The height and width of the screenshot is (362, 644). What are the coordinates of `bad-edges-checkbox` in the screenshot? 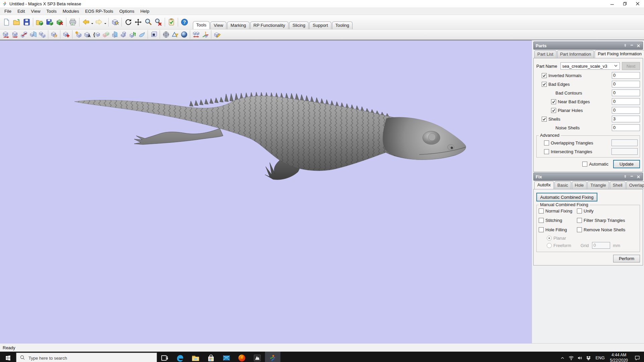 It's located at (544, 84).